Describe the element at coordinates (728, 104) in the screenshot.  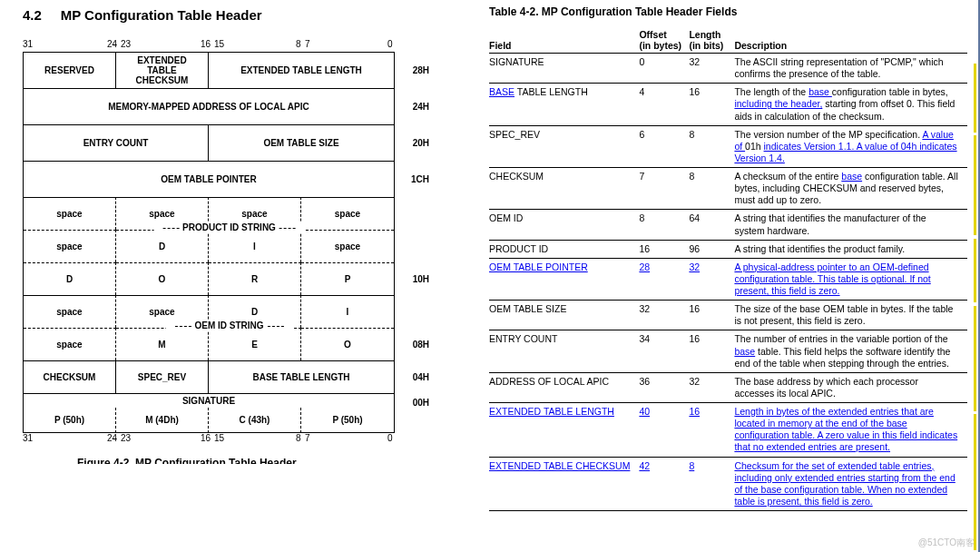
I see `table-row: BASE TABLE LENGTH416The length of the ba…` at that location.